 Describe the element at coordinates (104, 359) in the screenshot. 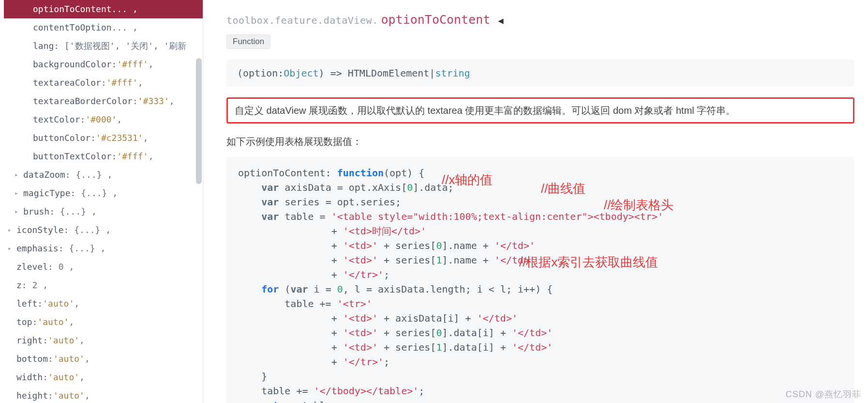

I see `sidebar-item-bottom: ▸bottom: 'auto' ,` at that location.